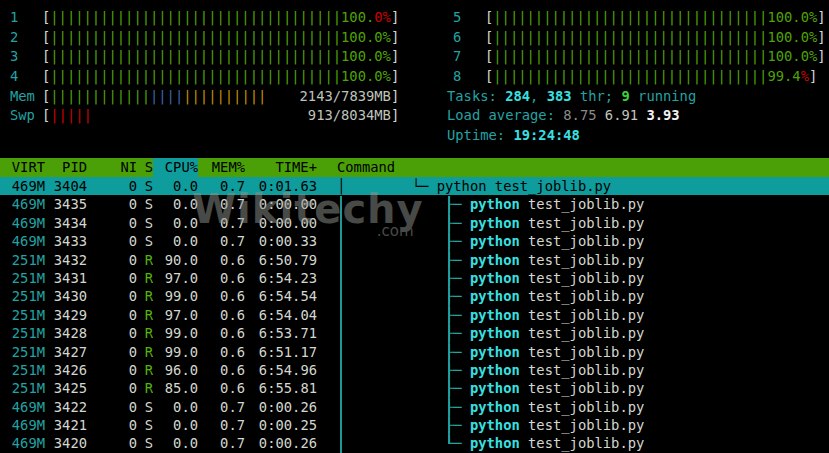  I want to click on text-segment: Tasks:, so click(476, 96).